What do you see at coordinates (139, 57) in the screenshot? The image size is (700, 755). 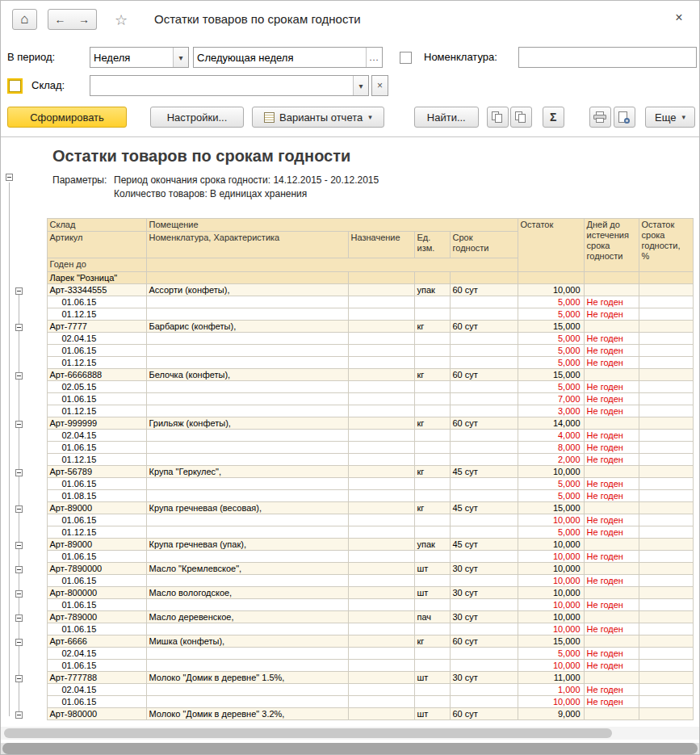 I see `period-type-combo: ▾` at bounding box center [139, 57].